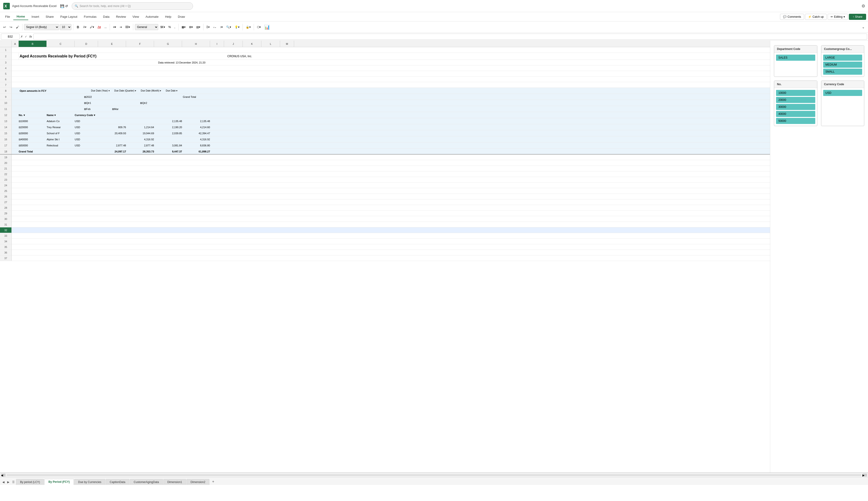 The image size is (868, 501). What do you see at coordinates (843, 72) in the screenshot?
I see `cust-item-small: SMALL` at bounding box center [843, 72].